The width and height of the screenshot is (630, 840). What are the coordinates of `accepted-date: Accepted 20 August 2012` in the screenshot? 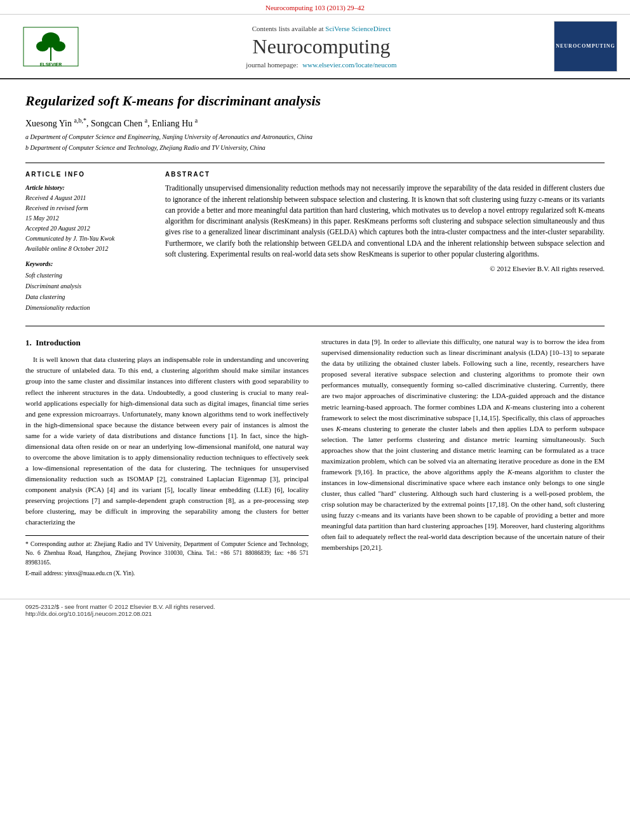 It's located at (89, 229).